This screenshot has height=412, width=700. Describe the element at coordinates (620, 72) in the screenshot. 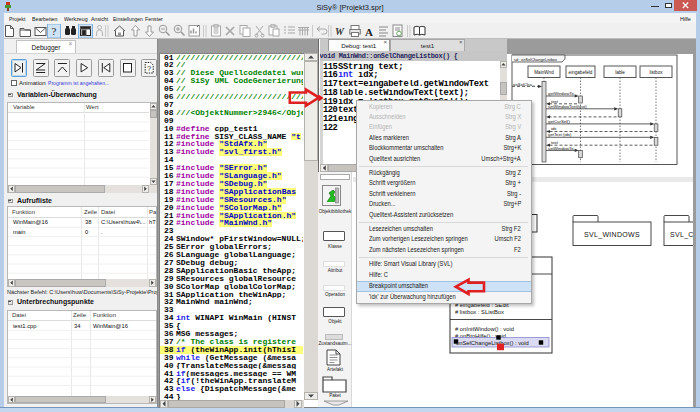

I see `svg-text: lable` at that location.